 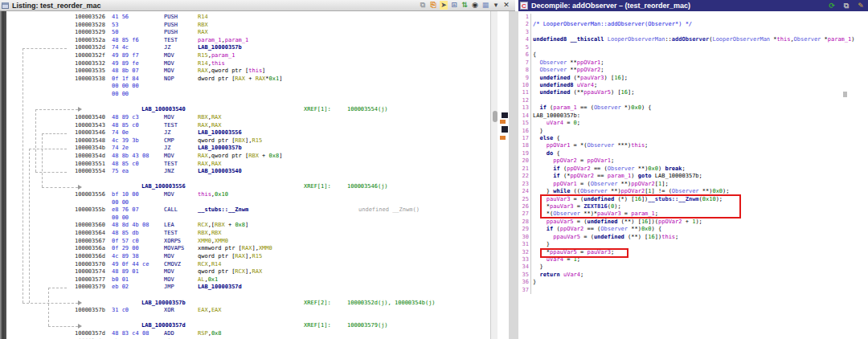 What do you see at coordinates (248, 71) in the screenshot?
I see `listing-row: 10000353548 8b 07MOVRAX,qword ptr [this]` at bounding box center [248, 71].